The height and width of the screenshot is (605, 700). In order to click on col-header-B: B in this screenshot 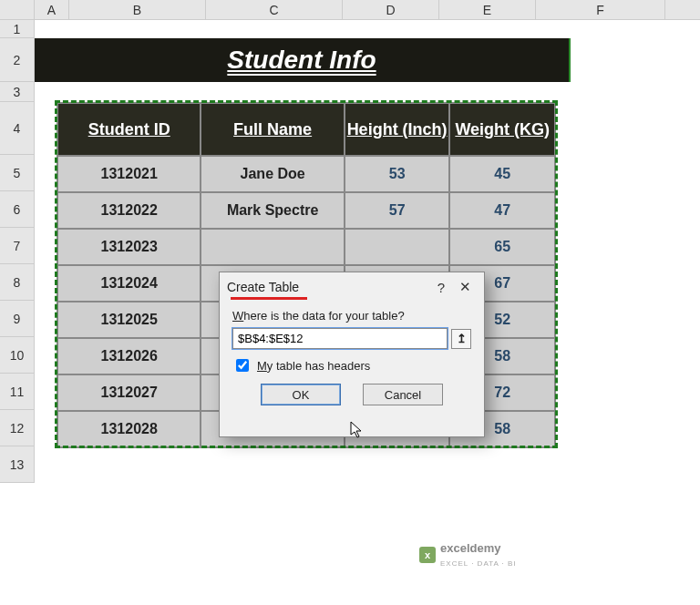, I will do `click(138, 9)`.